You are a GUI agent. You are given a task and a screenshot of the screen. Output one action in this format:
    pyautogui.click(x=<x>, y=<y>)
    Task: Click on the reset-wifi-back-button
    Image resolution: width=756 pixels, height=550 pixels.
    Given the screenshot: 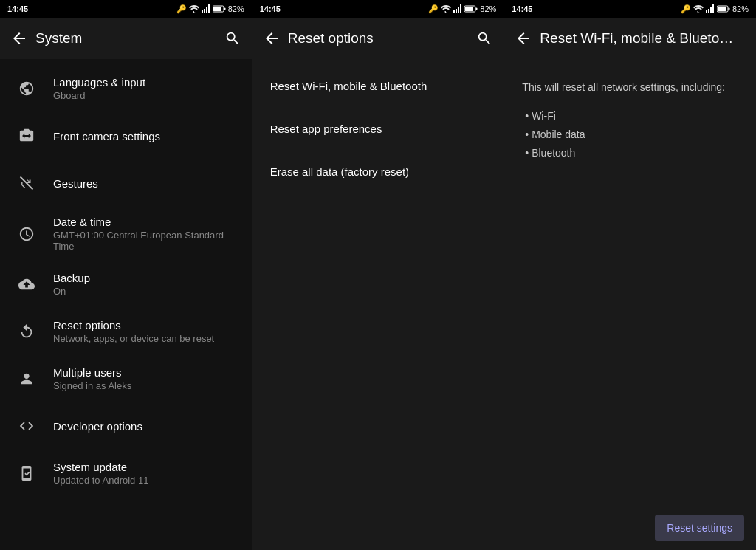 What is the action you would take?
    pyautogui.click(x=523, y=38)
    